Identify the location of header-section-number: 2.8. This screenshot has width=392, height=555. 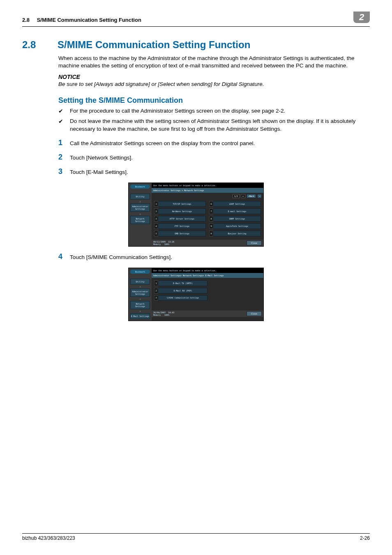
(29, 20).